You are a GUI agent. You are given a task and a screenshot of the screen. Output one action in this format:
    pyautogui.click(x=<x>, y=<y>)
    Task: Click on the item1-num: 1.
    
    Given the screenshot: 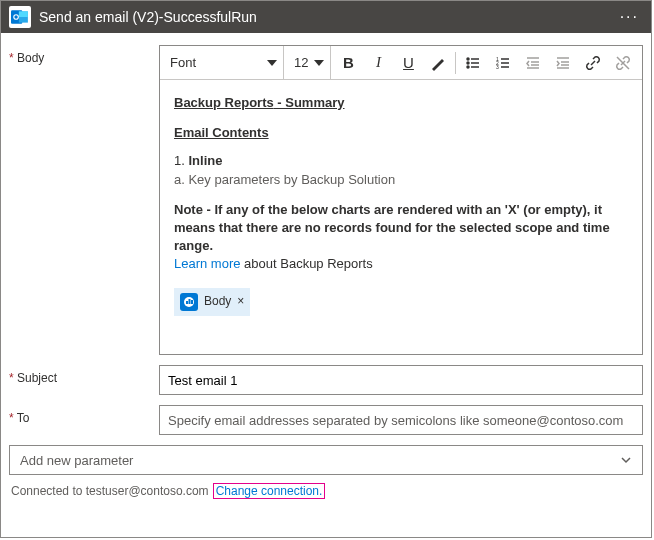 What is the action you would take?
    pyautogui.click(x=181, y=160)
    